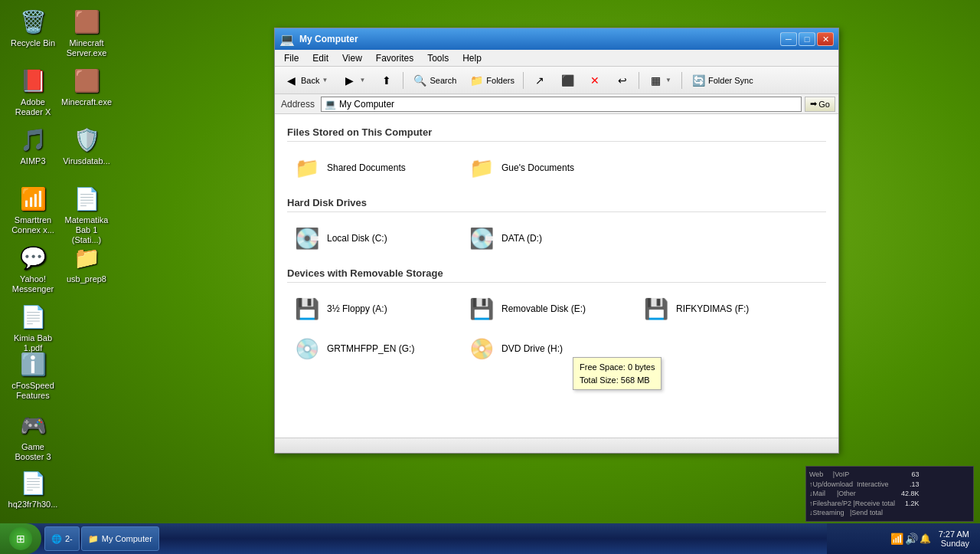 The height and width of the screenshot is (554, 980). What do you see at coordinates (546, 349) in the screenshot?
I see `item-dvd-h: 📀DVD Drive (H:)` at bounding box center [546, 349].